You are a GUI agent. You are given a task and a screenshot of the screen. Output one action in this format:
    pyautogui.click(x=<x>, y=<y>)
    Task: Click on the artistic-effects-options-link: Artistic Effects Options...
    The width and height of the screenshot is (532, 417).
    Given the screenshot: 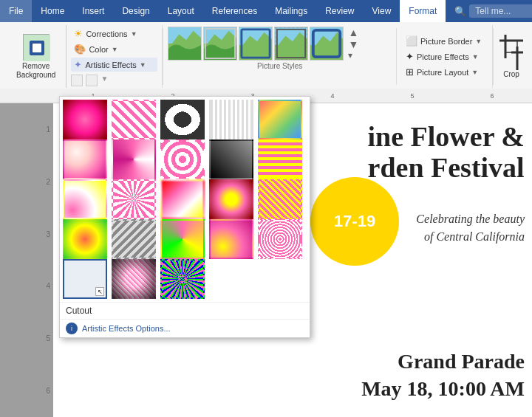 What is the action you would take?
    pyautogui.click(x=126, y=328)
    